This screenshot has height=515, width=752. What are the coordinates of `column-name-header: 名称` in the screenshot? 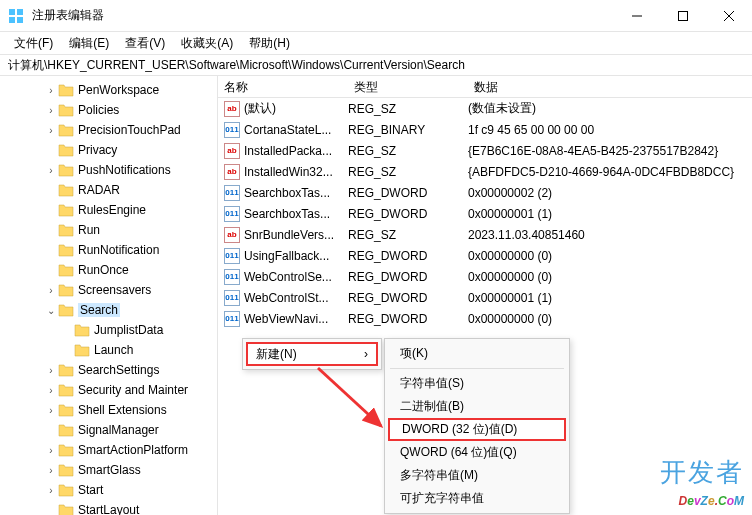 It's located at (283, 86).